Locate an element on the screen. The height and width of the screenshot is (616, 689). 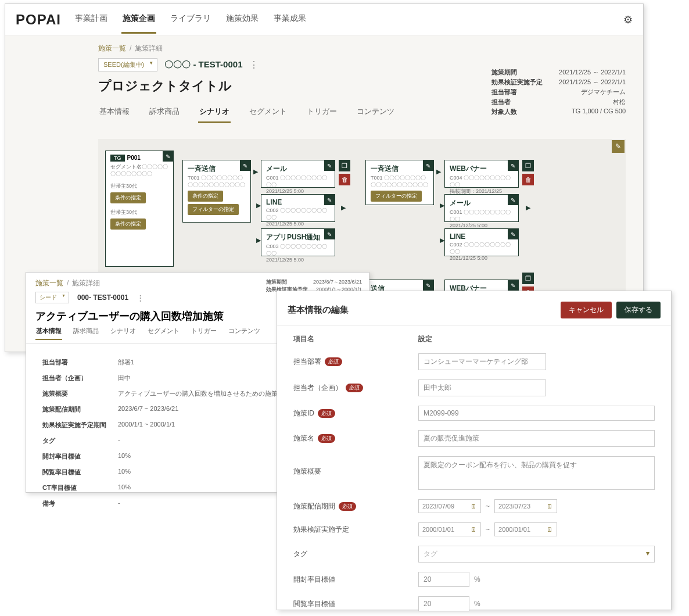
form-row: 施策配信期間必須 2023/07/09🗓 ~ 2023/07/23🗓 is located at coordinates (474, 506).